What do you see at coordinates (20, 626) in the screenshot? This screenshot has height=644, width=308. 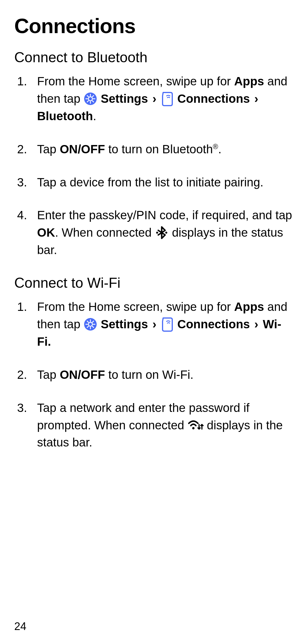 I see `page-number: 24` at bounding box center [20, 626].